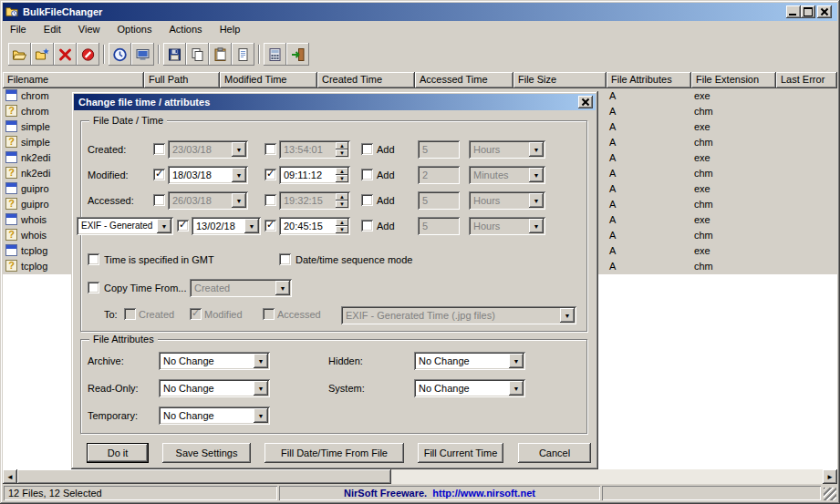  What do you see at coordinates (230, 29) in the screenshot?
I see `menu-help: Help` at bounding box center [230, 29].